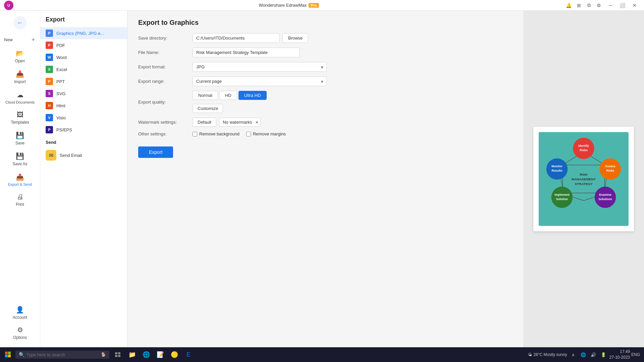  I want to click on options-label: Options, so click(20, 338).